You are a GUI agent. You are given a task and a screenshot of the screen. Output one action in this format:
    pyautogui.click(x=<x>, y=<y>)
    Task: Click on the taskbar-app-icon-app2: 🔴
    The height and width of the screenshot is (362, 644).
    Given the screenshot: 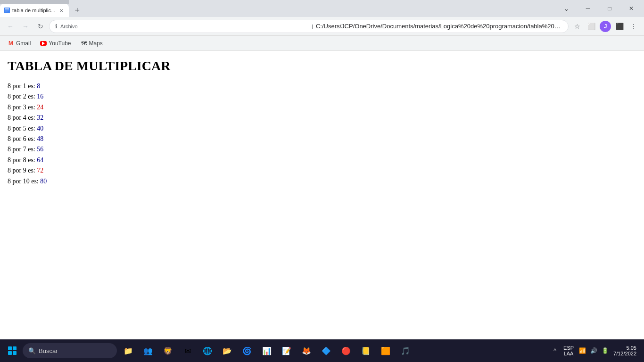 What is the action you would take?
    pyautogui.click(x=346, y=351)
    